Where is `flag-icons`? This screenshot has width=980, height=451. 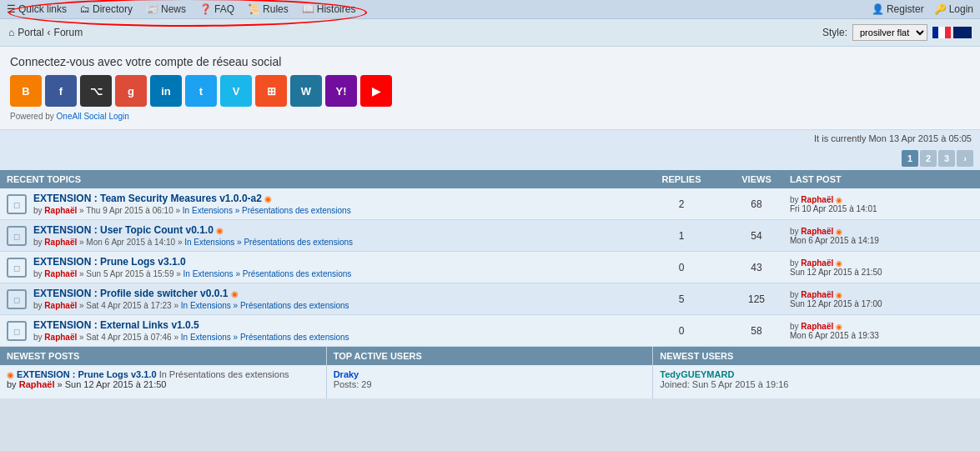
flag-icons is located at coordinates (952, 33).